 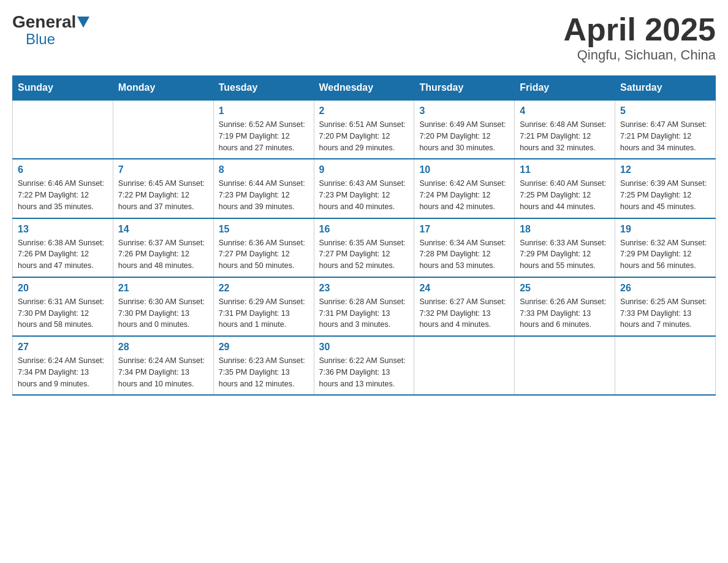 I want to click on table-row: 10Sunrise: 6:42 AM Sunset: 7:24 PM Dayli…, so click(x=464, y=188).